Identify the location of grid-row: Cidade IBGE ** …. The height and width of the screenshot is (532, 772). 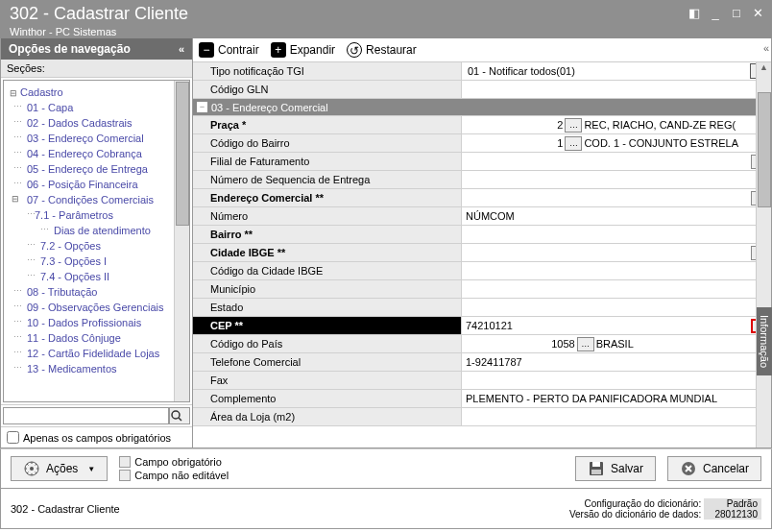
(482, 254).